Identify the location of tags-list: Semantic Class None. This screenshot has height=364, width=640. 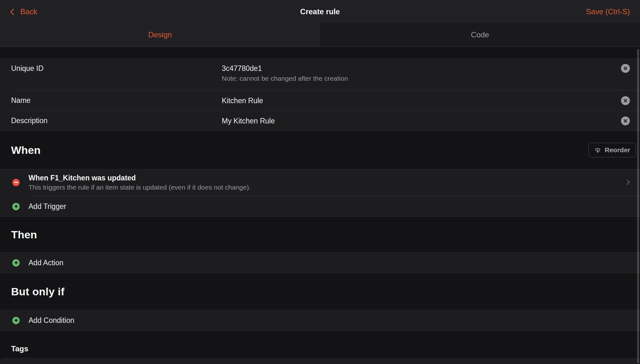
(320, 361).